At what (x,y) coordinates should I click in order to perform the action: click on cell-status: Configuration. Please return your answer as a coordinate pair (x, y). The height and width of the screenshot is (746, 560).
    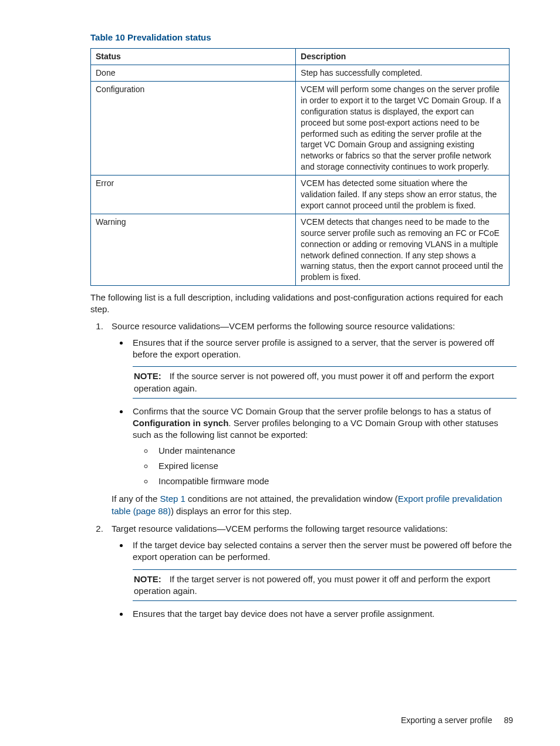
    Looking at the image, I should click on (194, 129).